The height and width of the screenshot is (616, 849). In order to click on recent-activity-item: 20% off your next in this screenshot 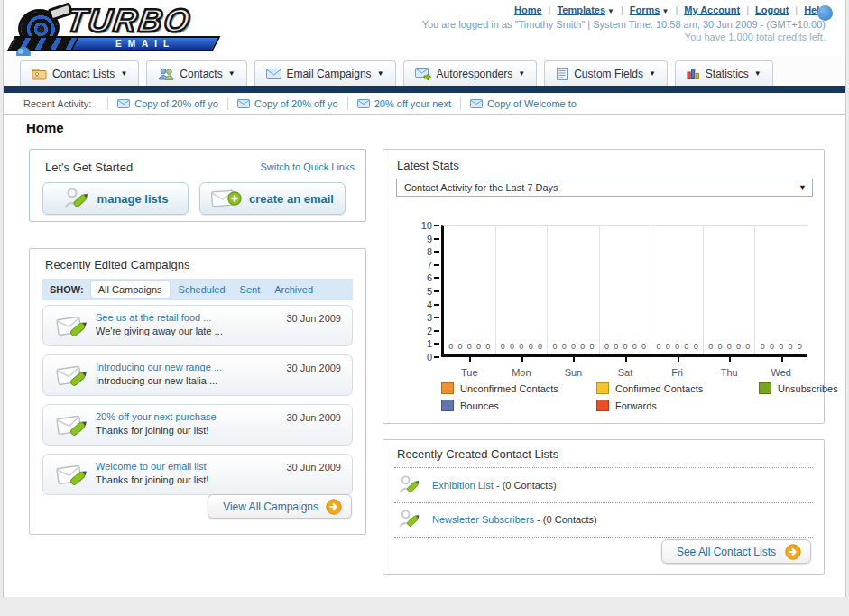, I will do `click(404, 104)`.